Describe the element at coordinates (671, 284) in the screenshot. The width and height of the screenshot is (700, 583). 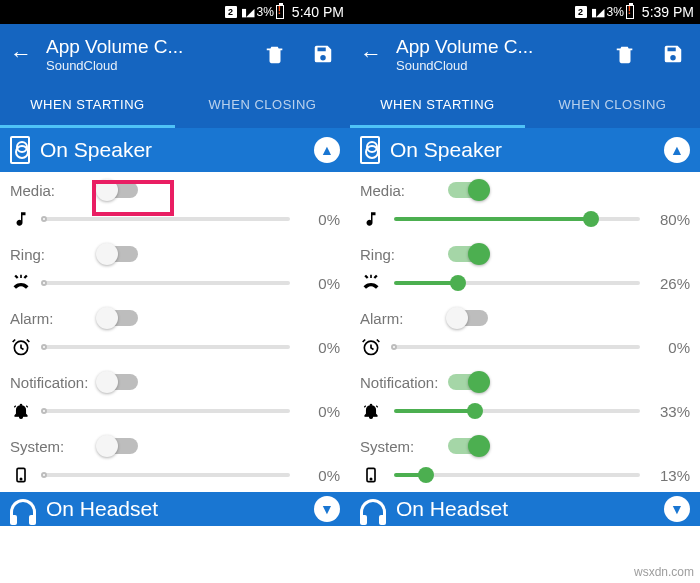
I see `volume-percent: 26%` at that location.